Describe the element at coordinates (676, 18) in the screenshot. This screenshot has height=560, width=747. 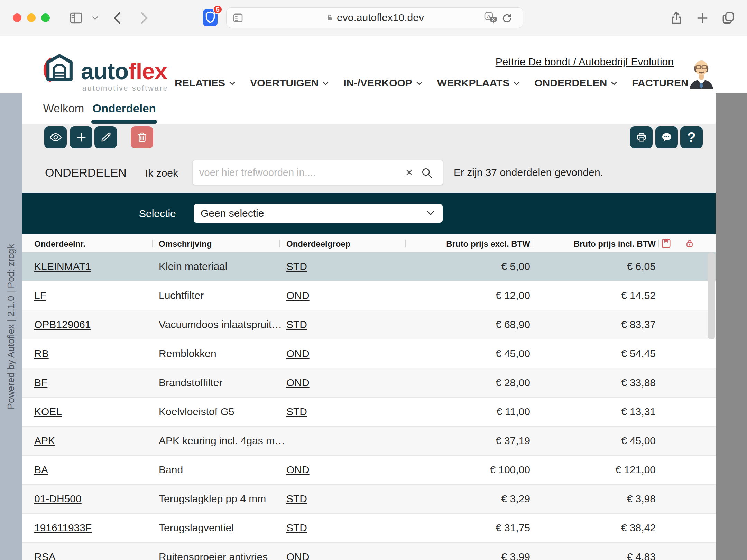
I see `share-icon` at that location.